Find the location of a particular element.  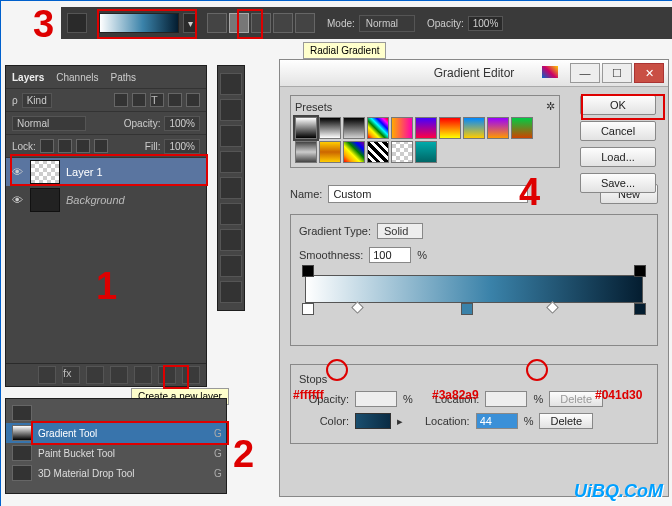

layer-name: Background is located at coordinates (134, 200).